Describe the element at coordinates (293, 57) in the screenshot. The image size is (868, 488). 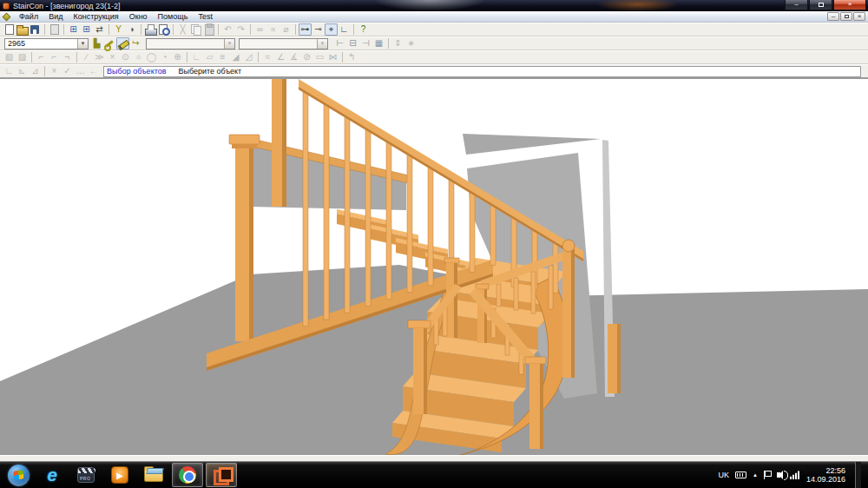
I see `angle-measure-icon: ∡` at that location.